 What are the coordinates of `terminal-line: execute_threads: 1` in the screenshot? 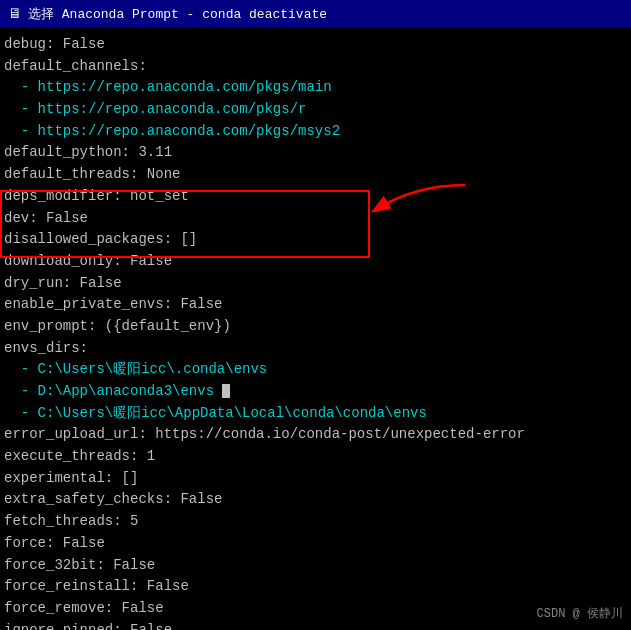 It's located at (316, 457).